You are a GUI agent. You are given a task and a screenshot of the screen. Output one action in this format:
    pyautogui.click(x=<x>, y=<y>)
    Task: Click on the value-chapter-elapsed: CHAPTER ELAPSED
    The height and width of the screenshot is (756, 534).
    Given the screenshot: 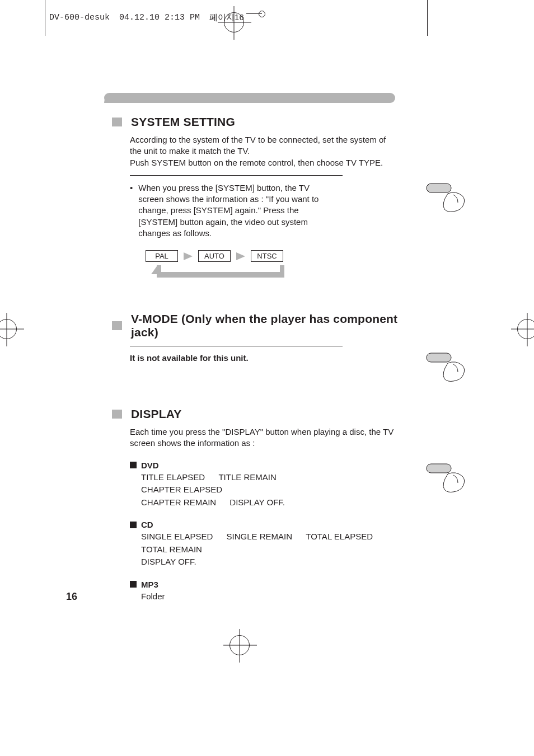 What is the action you would take?
    pyautogui.click(x=181, y=490)
    